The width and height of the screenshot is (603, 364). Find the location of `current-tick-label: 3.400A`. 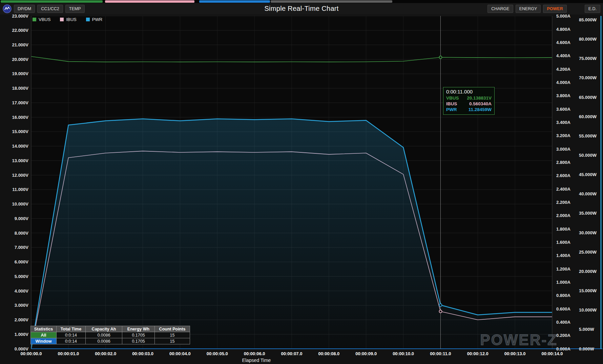

current-tick-label: 3.400A is located at coordinates (564, 123).